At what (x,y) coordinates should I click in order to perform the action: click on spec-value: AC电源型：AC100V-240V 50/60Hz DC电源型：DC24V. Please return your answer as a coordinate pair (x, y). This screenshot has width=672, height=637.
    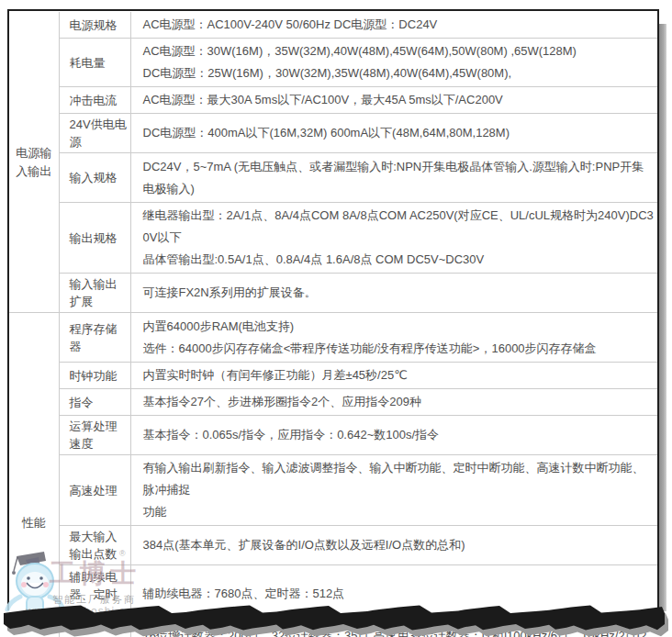
    Looking at the image, I should click on (394, 26).